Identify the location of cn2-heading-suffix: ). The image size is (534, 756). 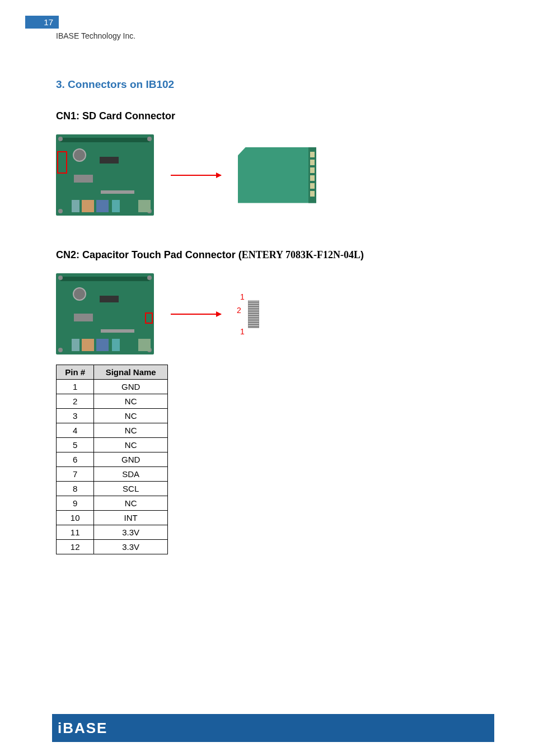
(362, 255).